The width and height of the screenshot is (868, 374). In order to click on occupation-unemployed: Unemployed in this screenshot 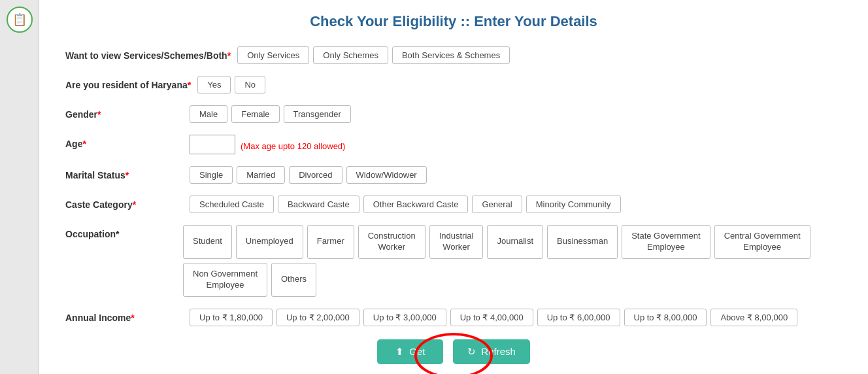, I will do `click(269, 242)`.